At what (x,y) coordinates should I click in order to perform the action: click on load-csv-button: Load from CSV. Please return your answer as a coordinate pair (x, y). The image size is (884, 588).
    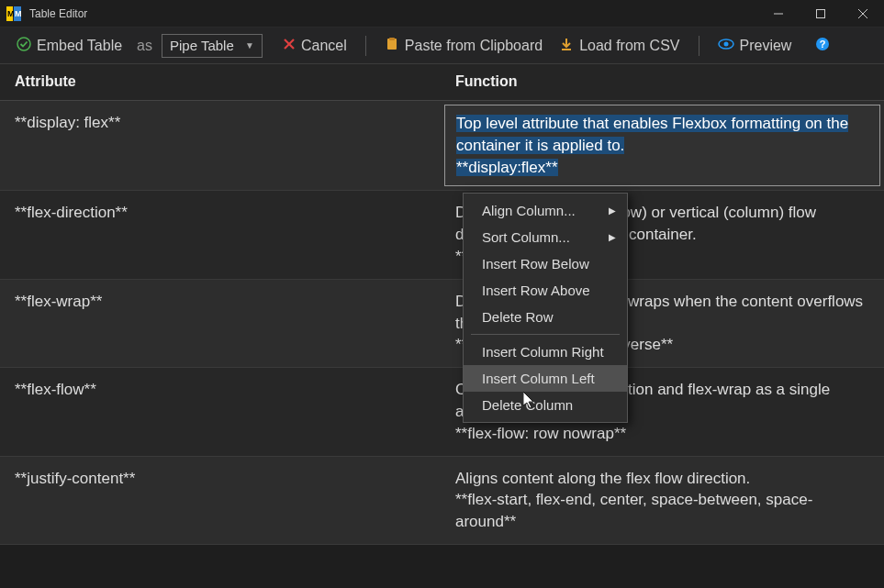
    Looking at the image, I should click on (619, 46).